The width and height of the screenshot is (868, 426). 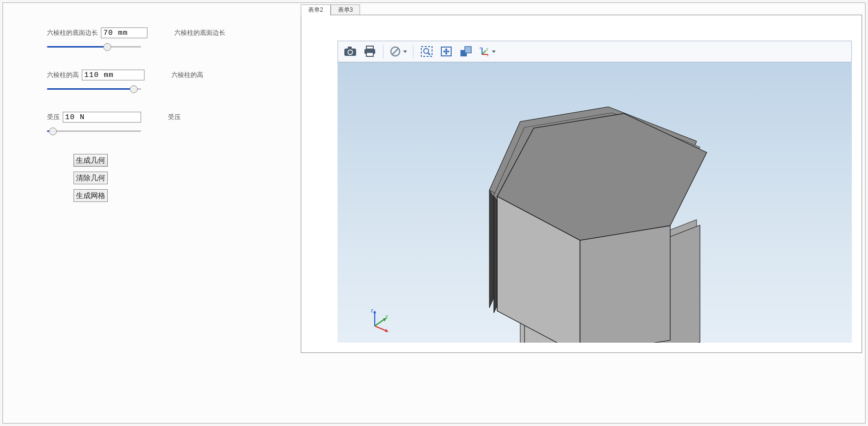 What do you see at coordinates (165, 131) in the screenshot?
I see `pressure-slider-wrap` at bounding box center [165, 131].